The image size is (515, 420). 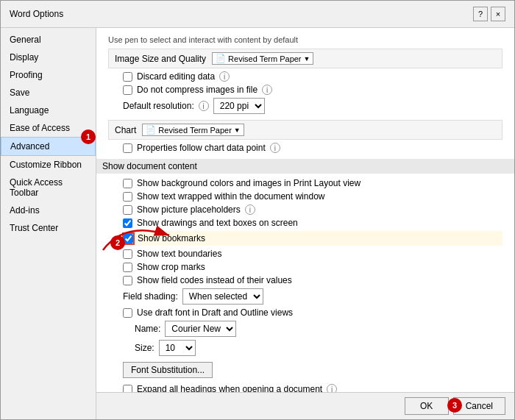 I want to click on sidebar-item-qat: Quick Access Toolbar, so click(x=49, y=188).